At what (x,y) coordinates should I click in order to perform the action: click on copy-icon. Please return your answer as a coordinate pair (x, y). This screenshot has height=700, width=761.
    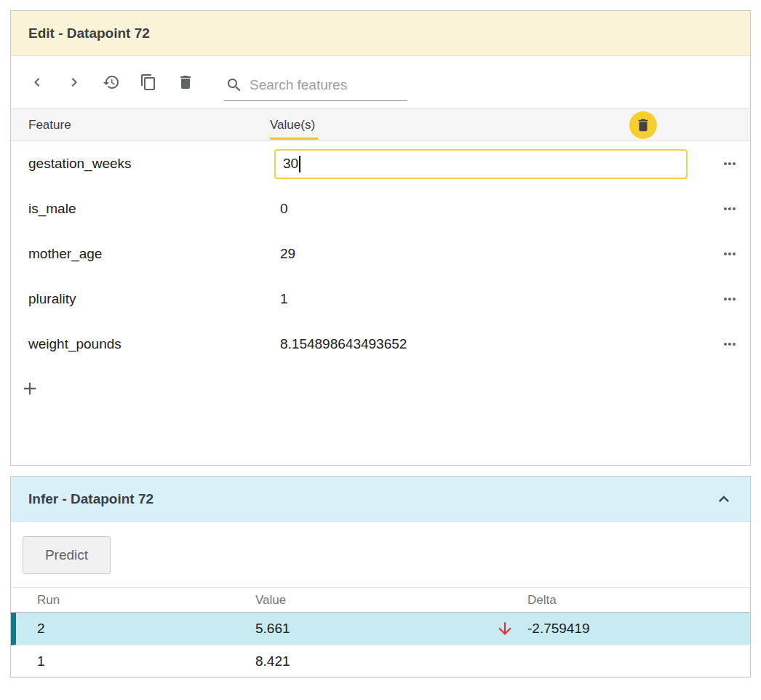
    Looking at the image, I should click on (148, 82).